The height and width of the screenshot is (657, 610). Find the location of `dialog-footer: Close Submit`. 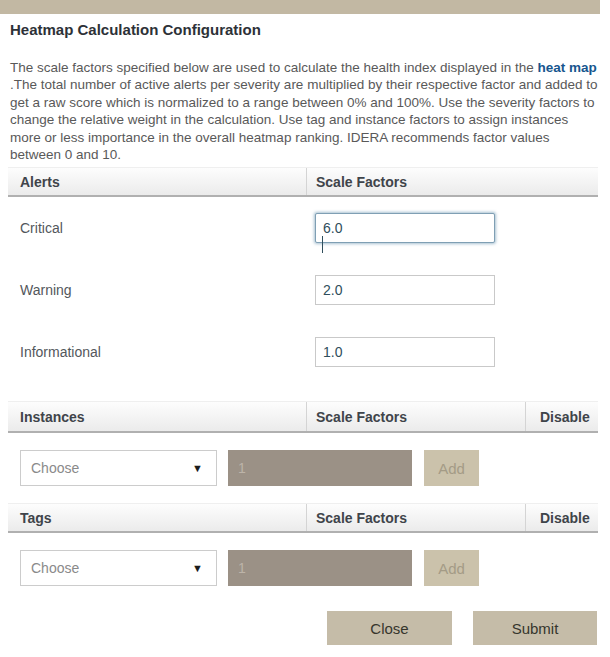

dialog-footer: Close Submit is located at coordinates (298, 628).